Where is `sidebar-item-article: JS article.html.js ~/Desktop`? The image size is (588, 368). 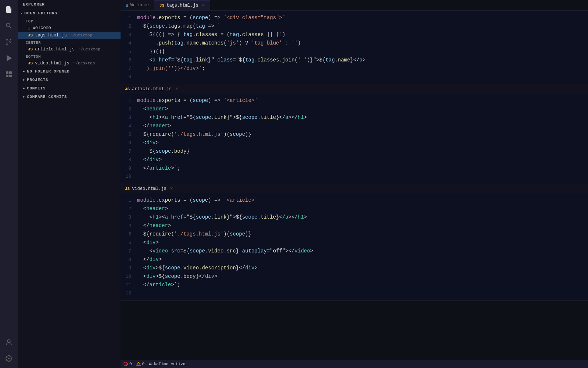
sidebar-item-article: JS article.html.js ~/Desktop is located at coordinates (69, 49).